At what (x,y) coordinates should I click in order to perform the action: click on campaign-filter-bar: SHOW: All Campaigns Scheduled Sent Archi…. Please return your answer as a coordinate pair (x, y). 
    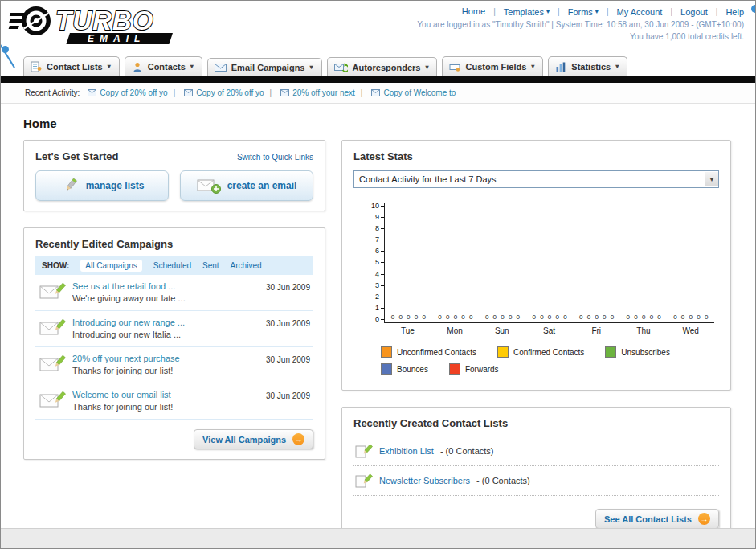
    Looking at the image, I should click on (174, 265).